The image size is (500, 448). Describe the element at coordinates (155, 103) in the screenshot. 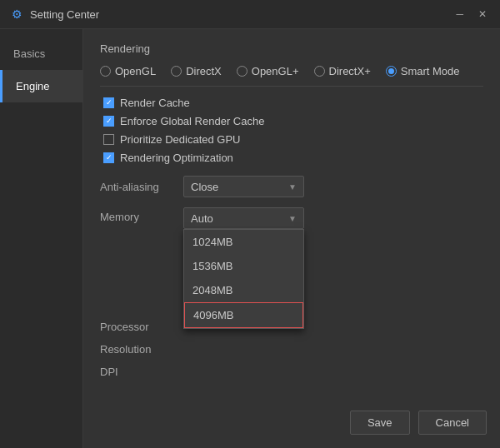

I see `checkbox-render-cache-label: Render Cache` at that location.